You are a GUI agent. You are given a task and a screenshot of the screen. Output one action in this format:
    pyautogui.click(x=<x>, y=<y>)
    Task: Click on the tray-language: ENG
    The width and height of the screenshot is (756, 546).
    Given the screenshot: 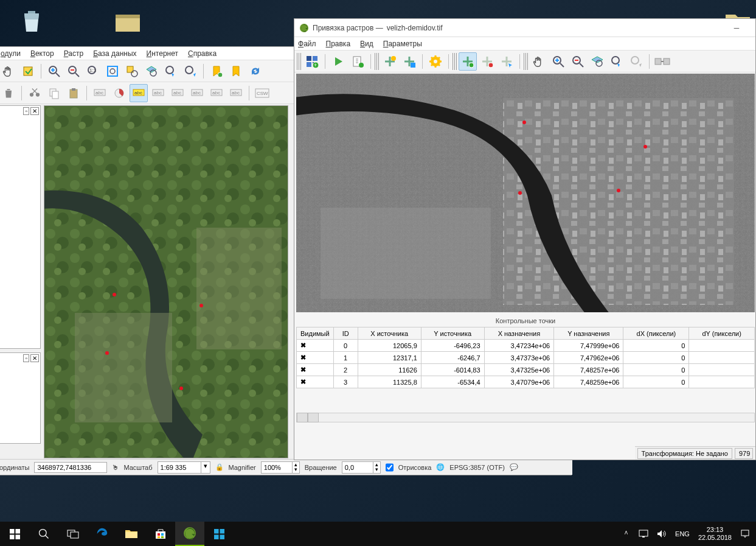 What is the action you would take?
    pyautogui.click(x=682, y=534)
    